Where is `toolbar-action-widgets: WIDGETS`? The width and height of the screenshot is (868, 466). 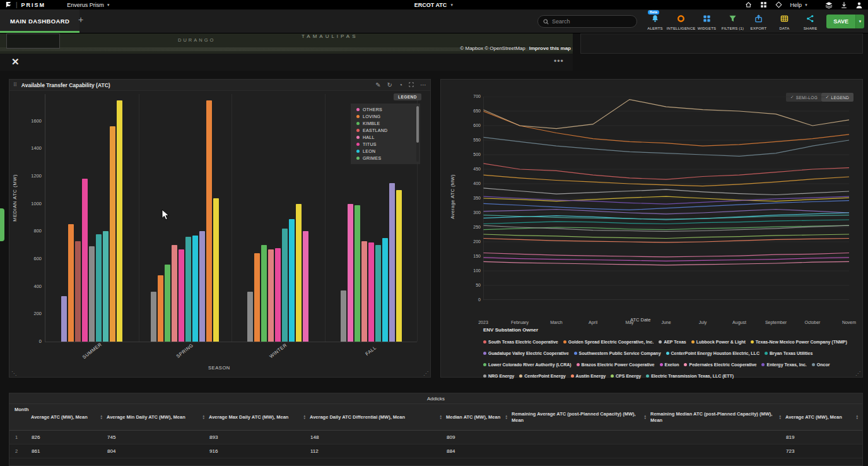 toolbar-action-widgets: WIDGETS is located at coordinates (707, 21).